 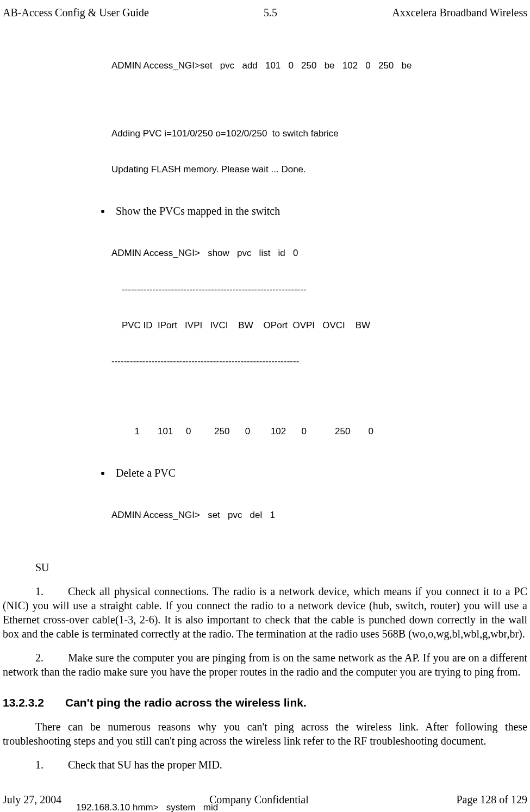 I want to click on footer-center: Company Confidential, so click(x=259, y=799).